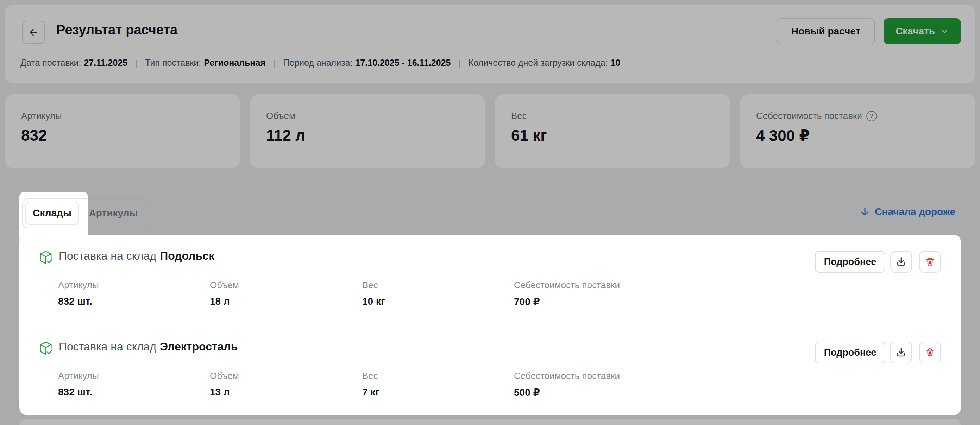  Describe the element at coordinates (529, 135) in the screenshot. I see `summary-value: 61 кг` at that location.